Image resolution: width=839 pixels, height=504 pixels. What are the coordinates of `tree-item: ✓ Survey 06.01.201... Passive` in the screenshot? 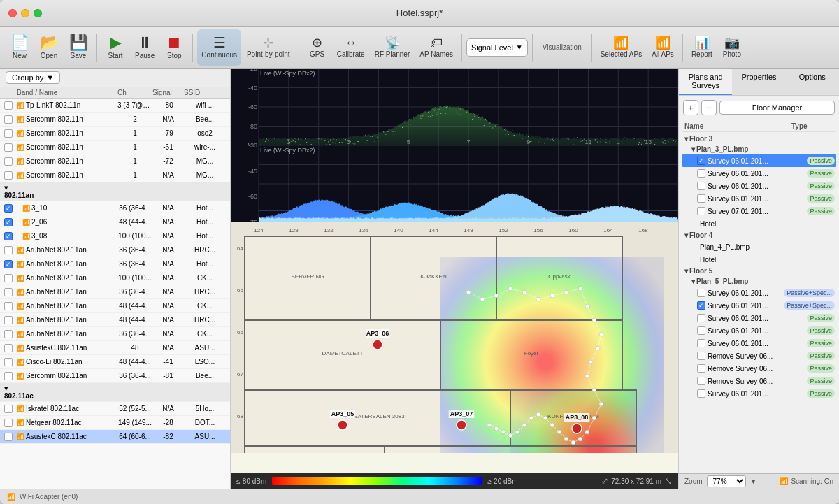 It's located at (759, 161).